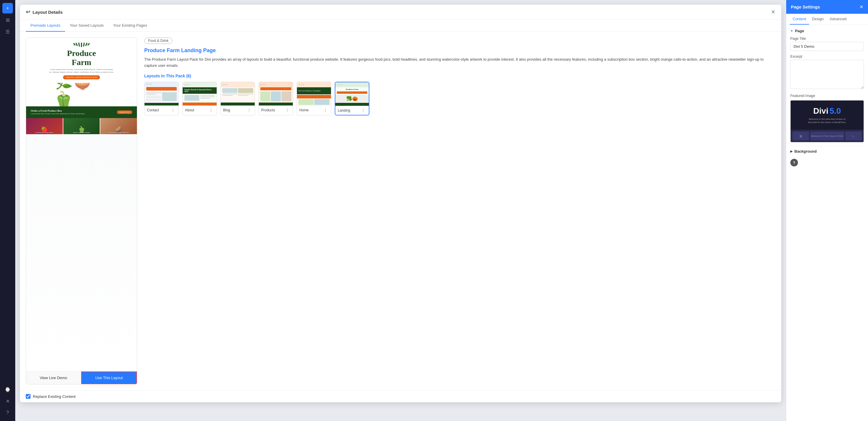 Image resolution: width=868 pixels, height=421 pixels. I want to click on farm-top-section: Produce Farm Lorem ipsum dolor sit amet,…, so click(82, 60).